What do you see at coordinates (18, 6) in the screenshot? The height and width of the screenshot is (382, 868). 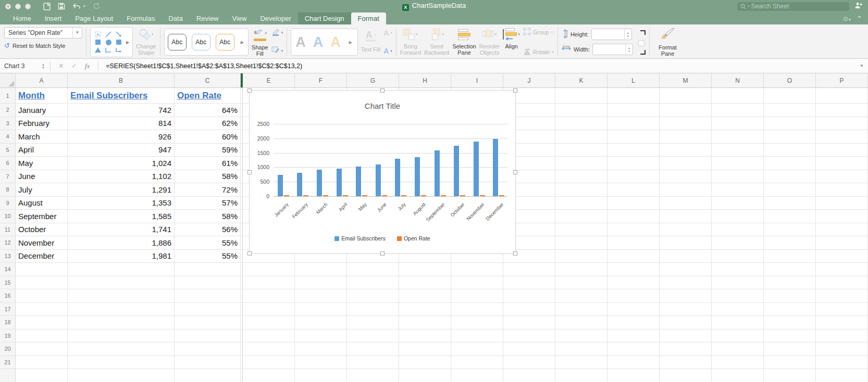 I see `minimize-window-button` at bounding box center [18, 6].